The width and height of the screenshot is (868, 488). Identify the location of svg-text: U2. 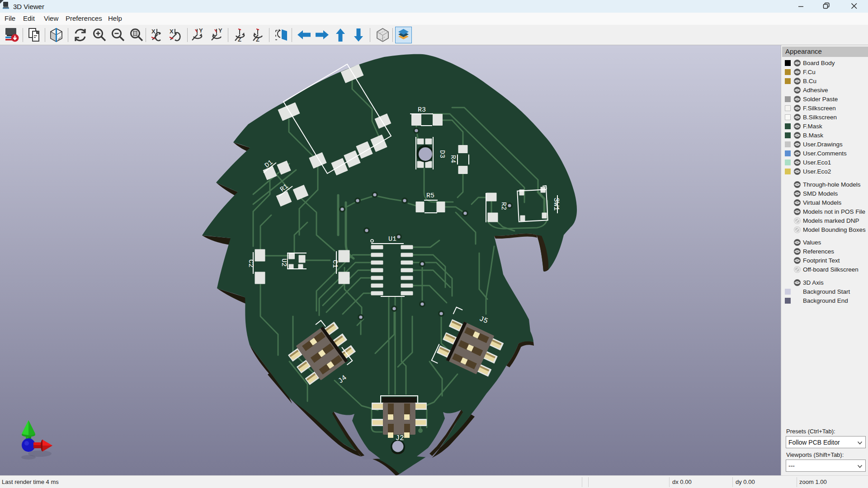
(284, 263).